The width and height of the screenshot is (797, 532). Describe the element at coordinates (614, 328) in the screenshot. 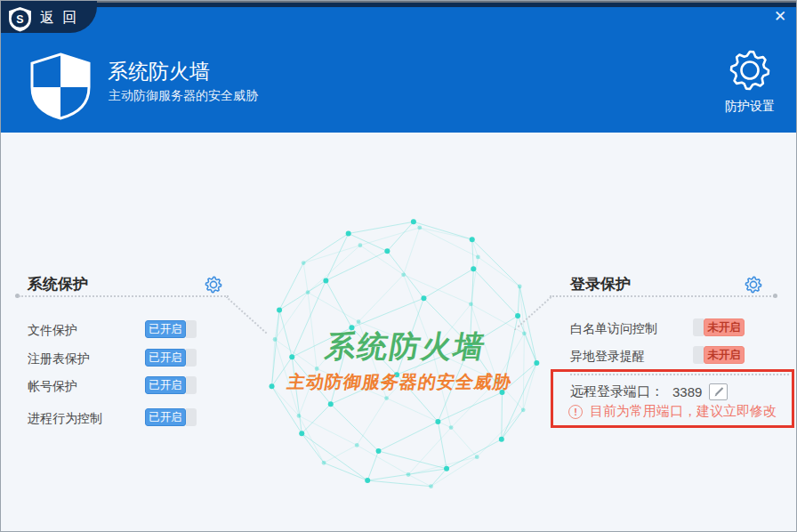

I see `row-label: 白名单访问控制` at that location.